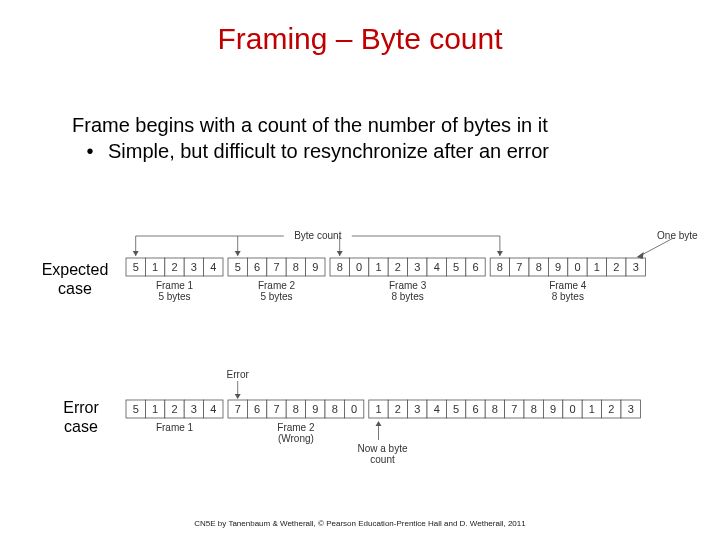  I want to click on intro-line: Frame begins with a count of the number …, so click(366, 125).